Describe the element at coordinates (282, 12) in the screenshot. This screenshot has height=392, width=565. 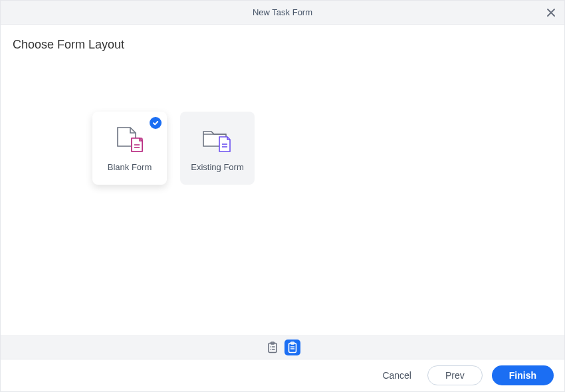
I see `dialog-title: New Task Form` at that location.